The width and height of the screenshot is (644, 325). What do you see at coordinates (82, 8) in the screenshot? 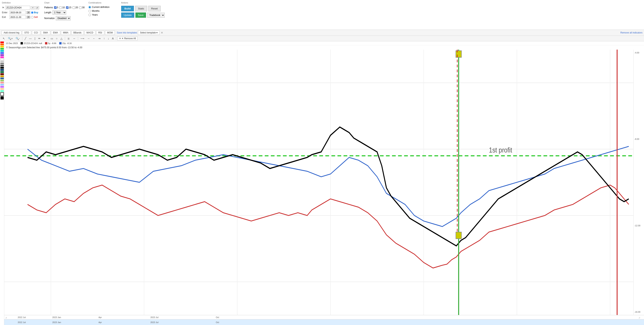
I see `pattern-30: 30` at bounding box center [82, 8].